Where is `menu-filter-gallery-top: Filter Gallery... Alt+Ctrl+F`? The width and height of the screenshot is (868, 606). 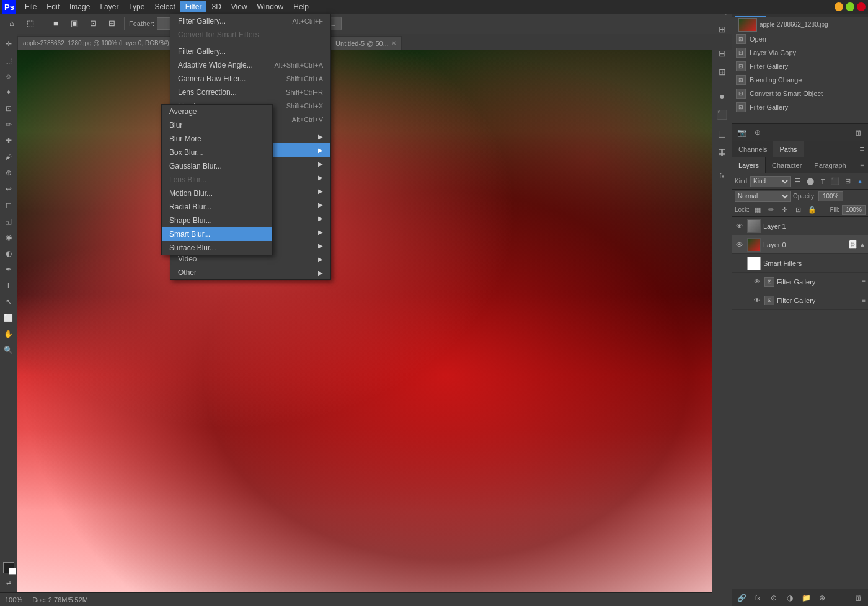 menu-filter-gallery-top: Filter Gallery... Alt+Ctrl+F is located at coordinates (250, 21).